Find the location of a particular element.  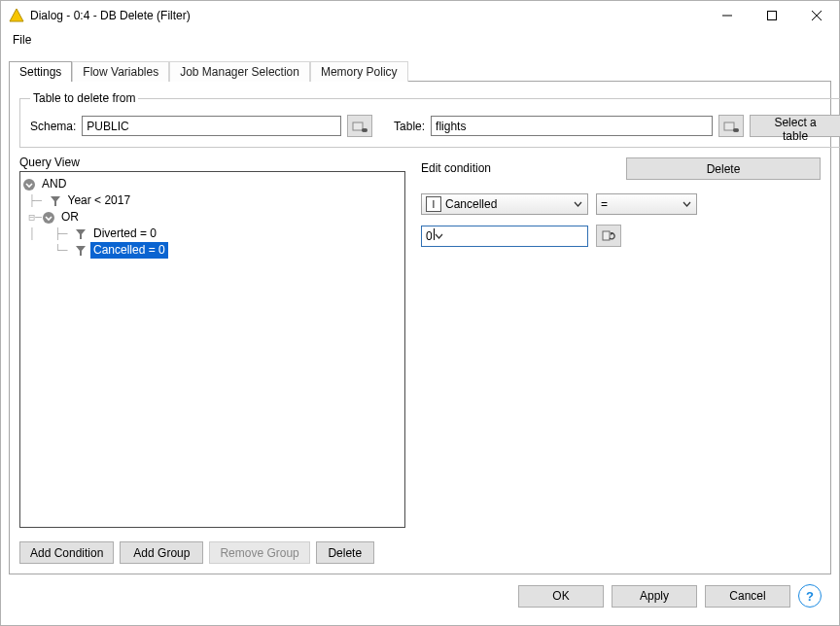

maximize-button is located at coordinates (772, 16).